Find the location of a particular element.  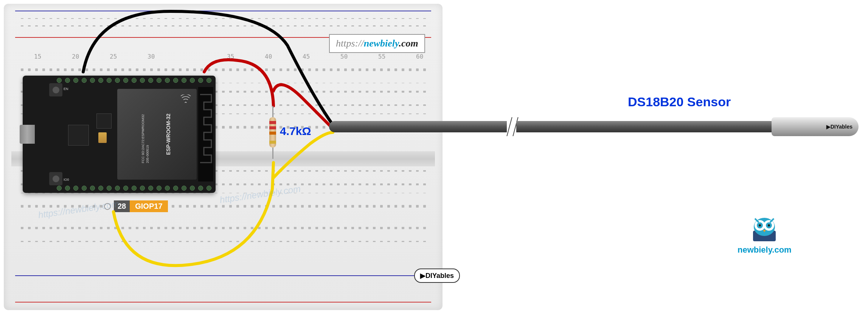

pullup-resistor is located at coordinates (273, 132).